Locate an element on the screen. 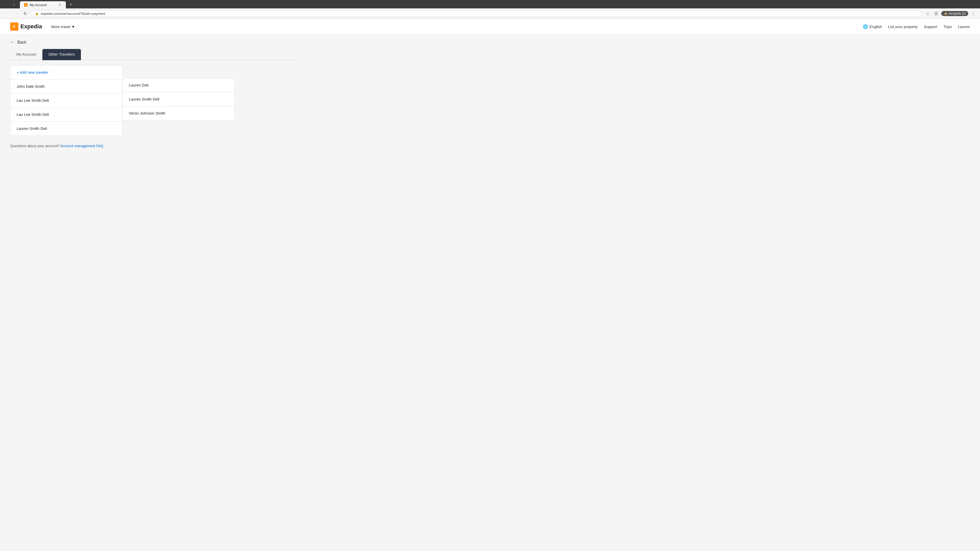 The width and height of the screenshot is (980, 551). address-bar: 🔒 expedia.com/user/account/?&selc=paymen… is located at coordinates (476, 14).